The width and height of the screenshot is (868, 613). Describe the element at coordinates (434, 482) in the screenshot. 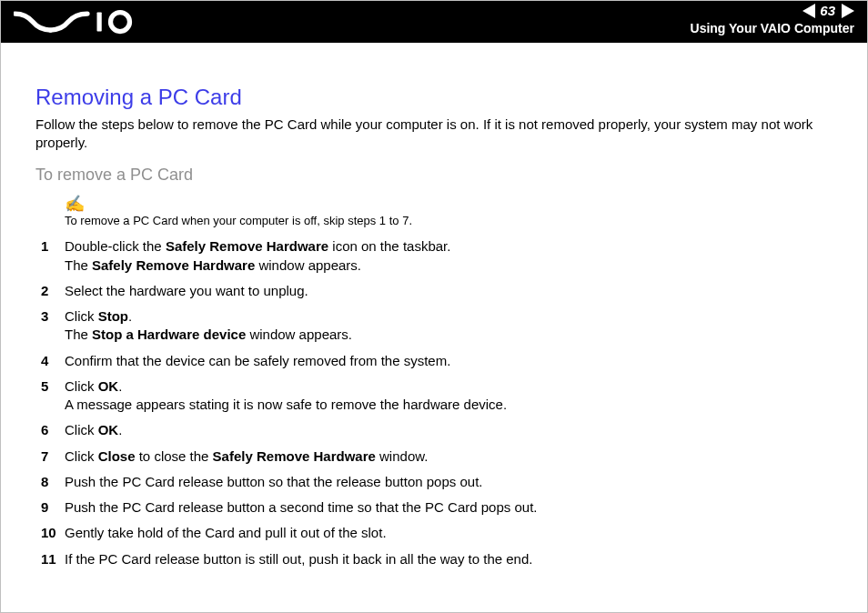

I see `step-item: 8Push the PC Card release button so that…` at that location.